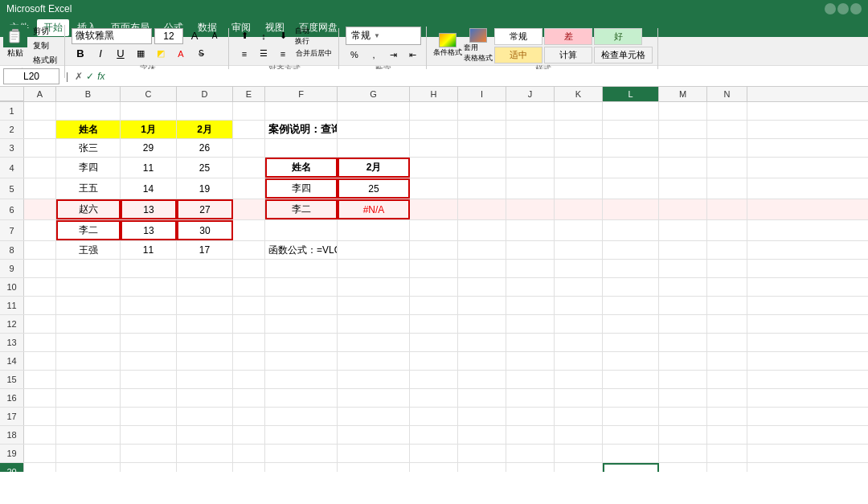 The image size is (868, 504). Describe the element at coordinates (181, 54) in the screenshot. I see `font-color-button: A` at that location.